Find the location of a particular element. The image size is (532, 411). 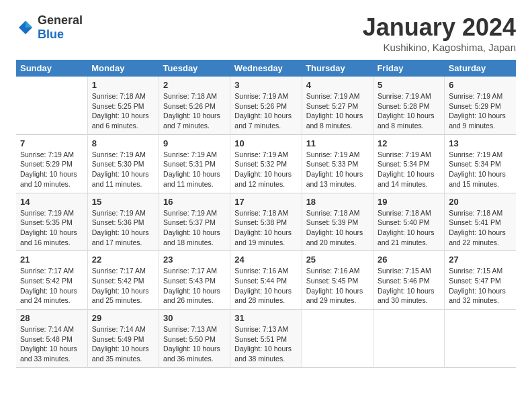

day-info: Sunrise: 7:18 AMSunset: 5:38 PMDaylight:… is located at coordinates (266, 228).